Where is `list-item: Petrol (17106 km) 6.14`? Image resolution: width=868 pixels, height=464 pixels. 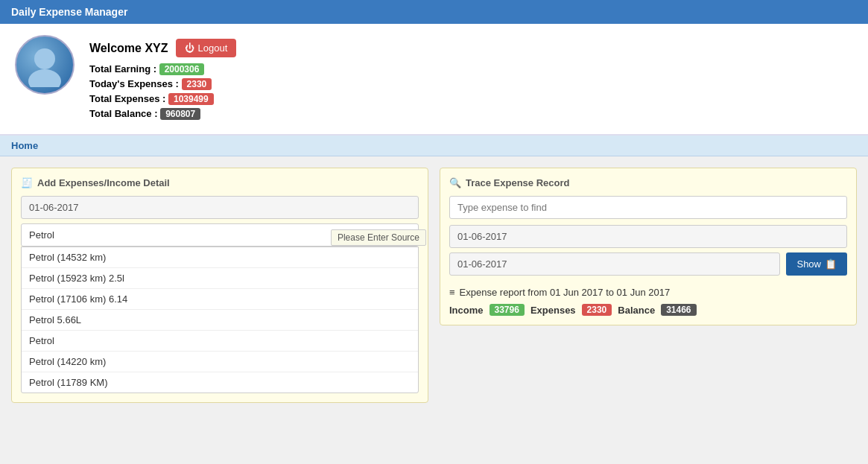
list-item: Petrol (17106 km) 6.14 is located at coordinates (220, 299).